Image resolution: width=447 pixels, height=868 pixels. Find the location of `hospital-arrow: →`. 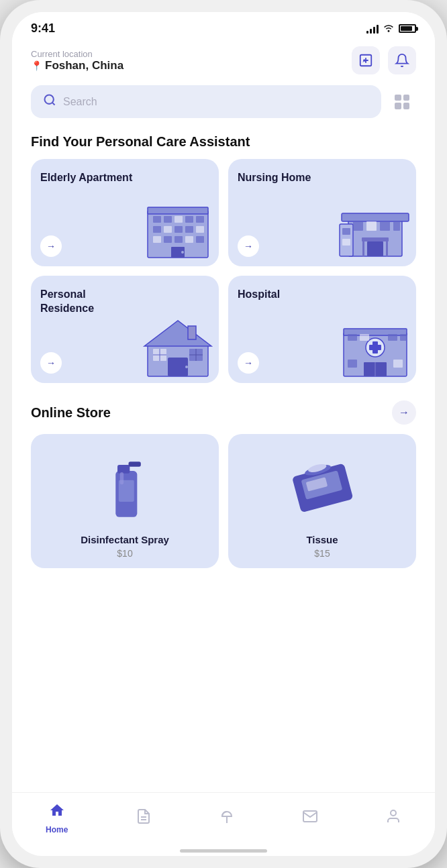

hospital-arrow: → is located at coordinates (248, 363).